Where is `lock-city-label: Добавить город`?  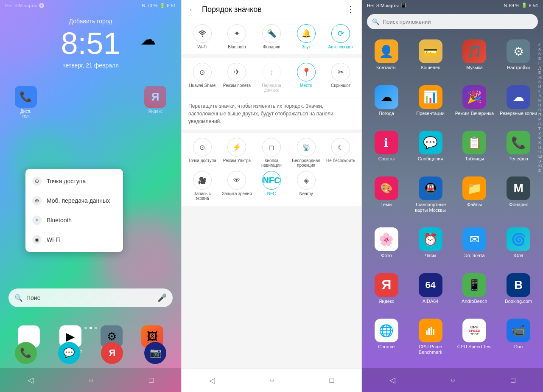
lock-city-label: Добавить город is located at coordinates (91, 21).